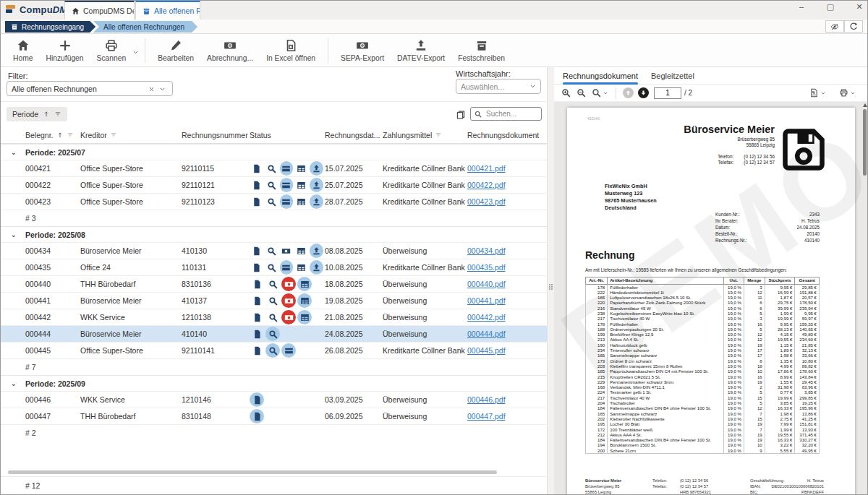  Describe the element at coordinates (486, 334) in the screenshot. I see `document-link: 000444.pdf` at that location.